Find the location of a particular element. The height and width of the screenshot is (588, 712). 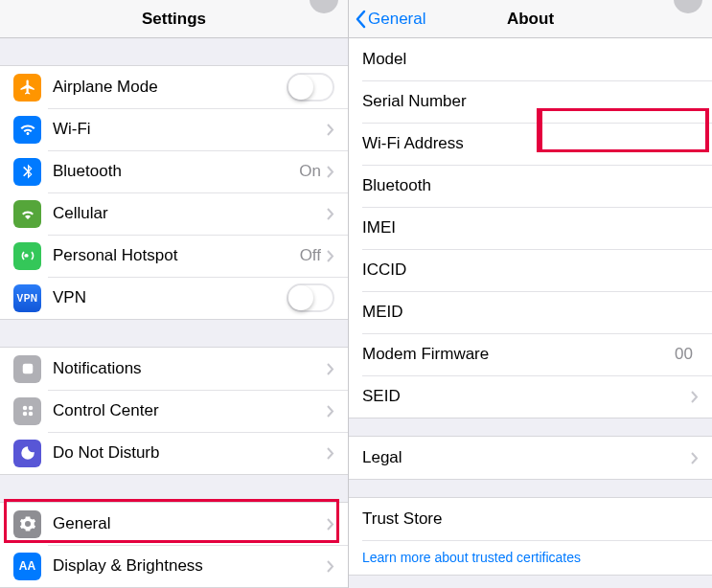

trusted-certs-link: Learn more about trusted certificates is located at coordinates (471, 557).